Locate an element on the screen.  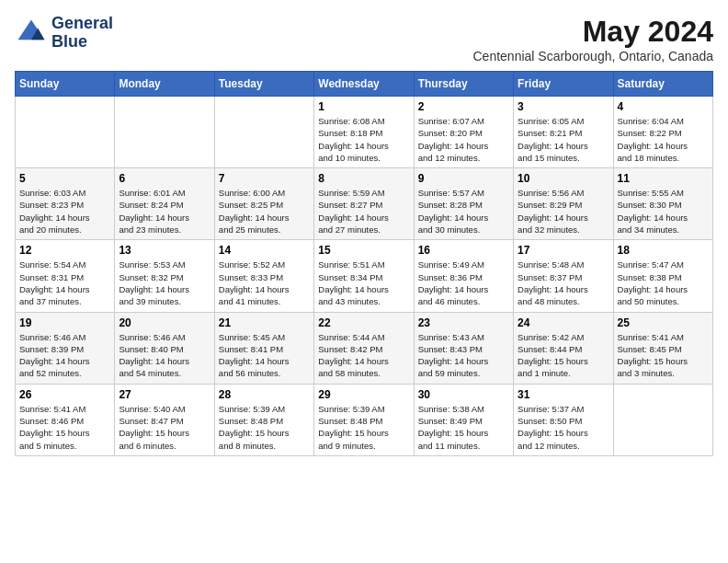
calendar-day-cell: 19Sunrise: 5:46 AM Sunset: 8:39 PM Dayli… is located at coordinates (65, 348).